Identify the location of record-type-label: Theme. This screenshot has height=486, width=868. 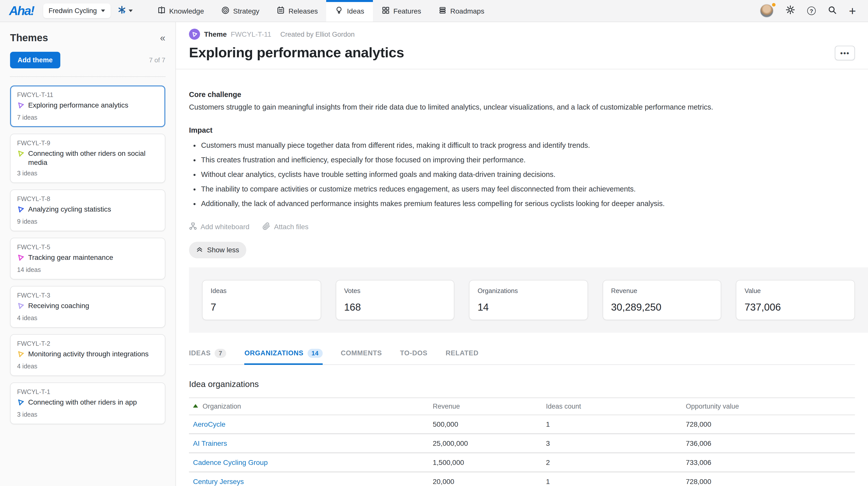
(216, 34).